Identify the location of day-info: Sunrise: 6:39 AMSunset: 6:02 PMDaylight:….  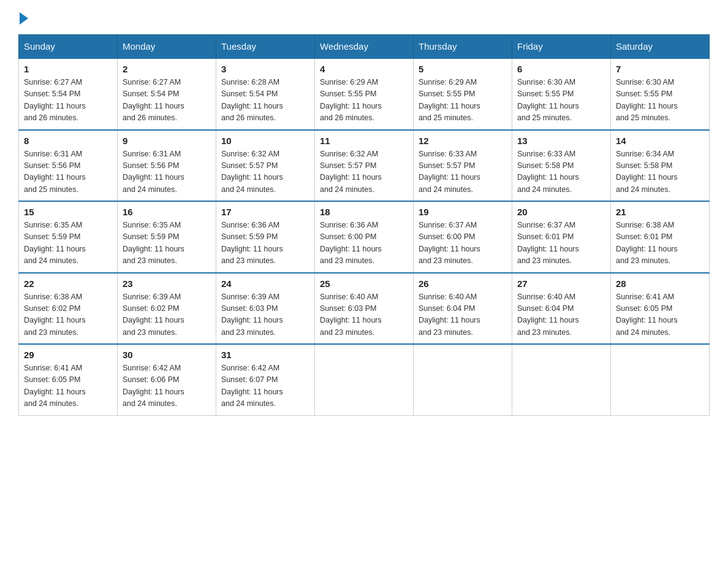
(153, 315).